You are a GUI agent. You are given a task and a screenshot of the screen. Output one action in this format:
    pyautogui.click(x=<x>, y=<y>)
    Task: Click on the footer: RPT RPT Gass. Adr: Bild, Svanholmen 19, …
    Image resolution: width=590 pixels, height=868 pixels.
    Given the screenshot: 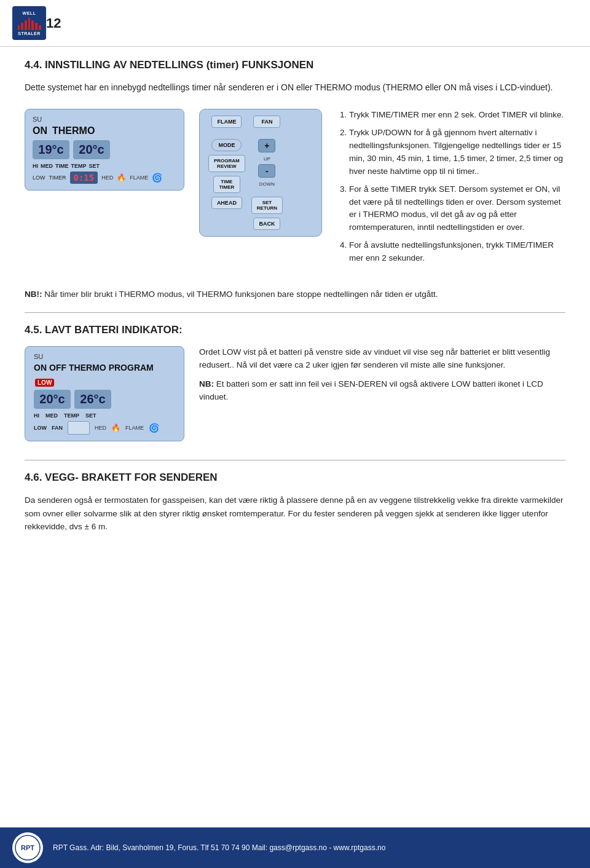 What is the action you would take?
    pyautogui.click(x=295, y=848)
    